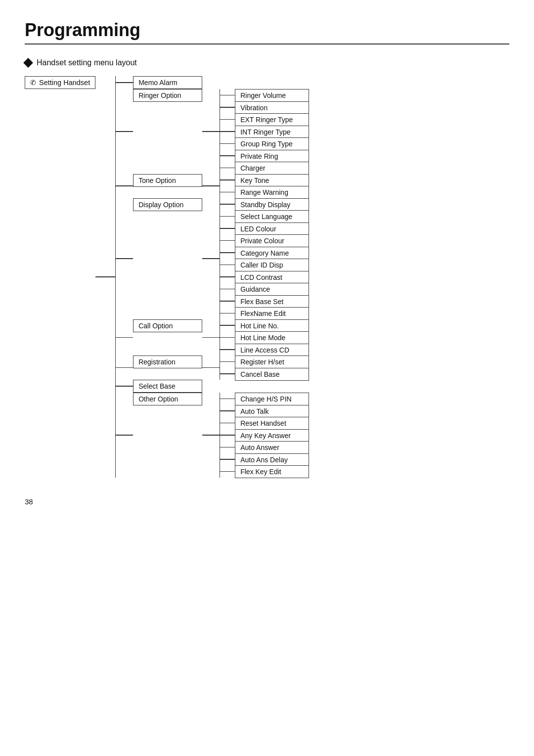 The height and width of the screenshot is (756, 534). Describe the element at coordinates (213, 132) in the screenshot. I see `branch-row: Ringer OptionRinger VolumeVibrationEXT R…` at that location.